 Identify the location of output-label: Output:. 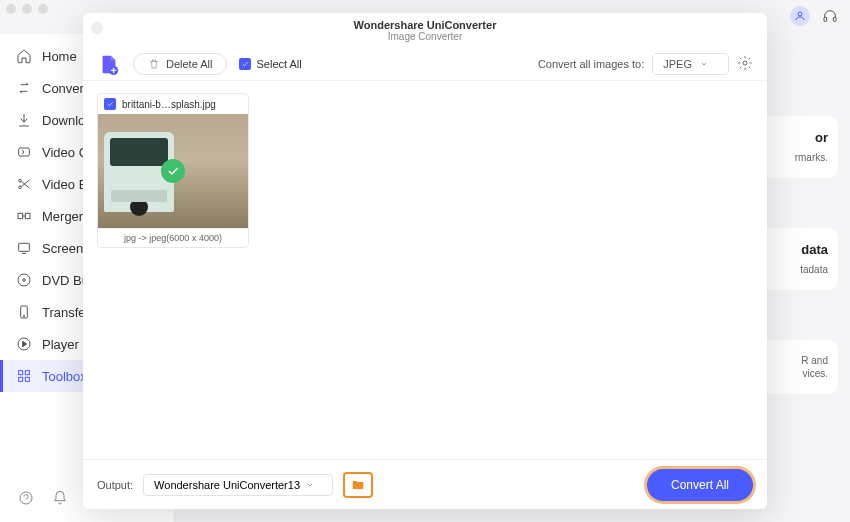
(115, 485).